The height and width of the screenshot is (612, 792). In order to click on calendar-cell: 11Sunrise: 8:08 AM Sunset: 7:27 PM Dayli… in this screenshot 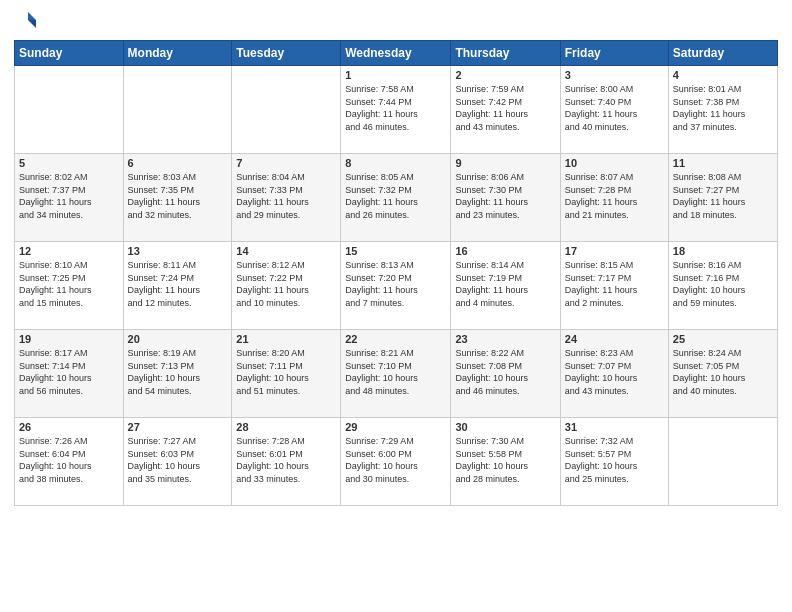, I will do `click(722, 198)`.